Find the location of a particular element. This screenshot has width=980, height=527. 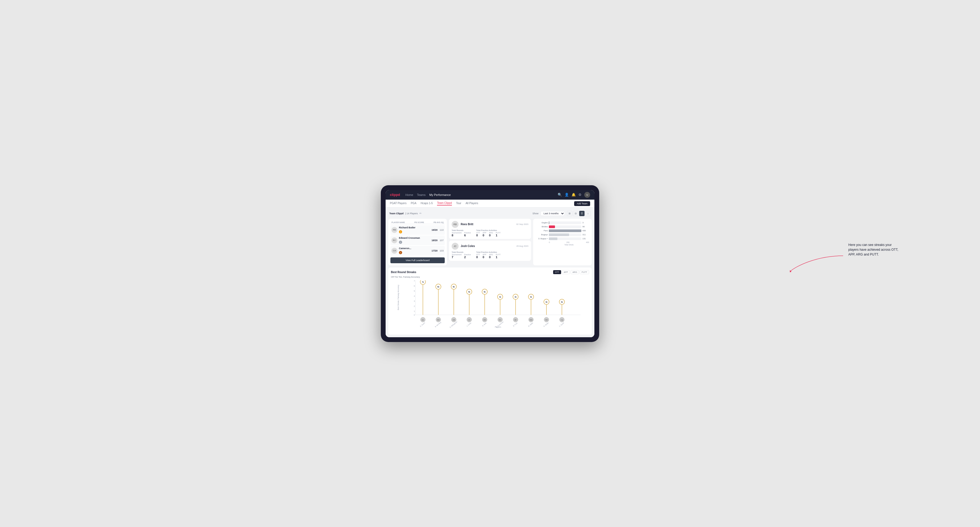

table-row: RB Richard Butler 1 19/20 110 is located at coordinates (418, 230).